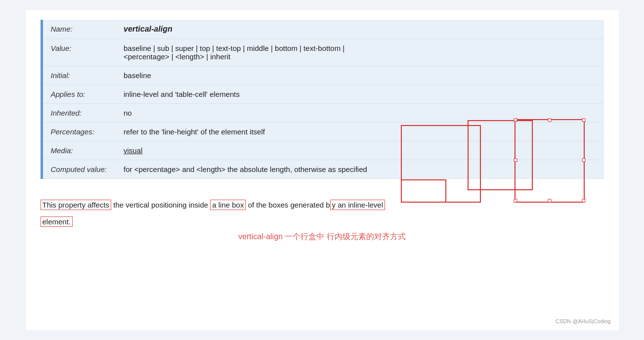  I want to click on value-name: vertical-align, so click(360, 30).